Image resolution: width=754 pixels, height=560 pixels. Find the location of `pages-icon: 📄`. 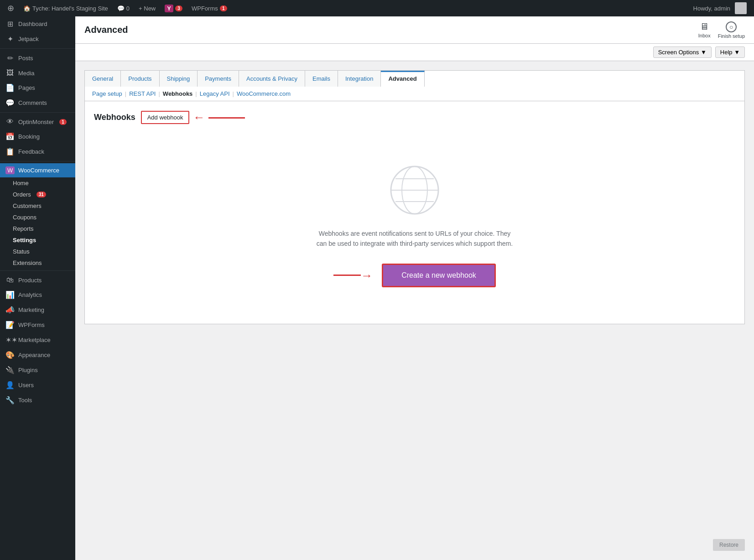

pages-icon: 📄 is located at coordinates (10, 88).